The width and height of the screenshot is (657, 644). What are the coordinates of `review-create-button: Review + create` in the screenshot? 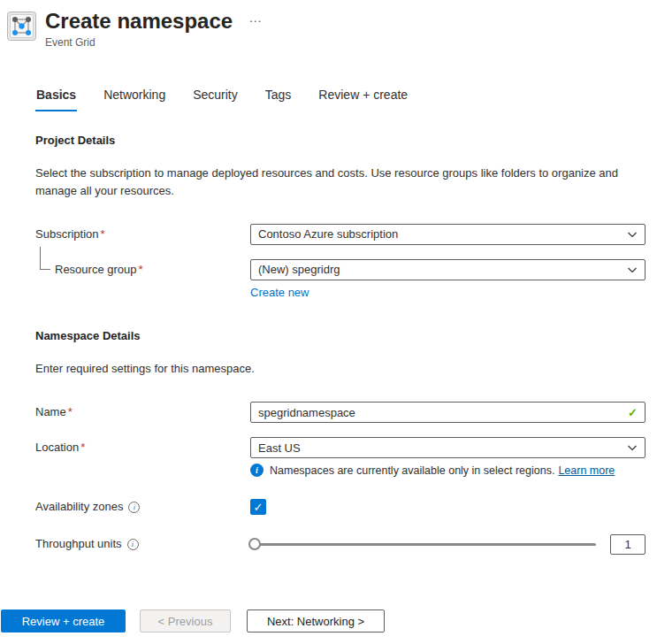 It's located at (64, 621).